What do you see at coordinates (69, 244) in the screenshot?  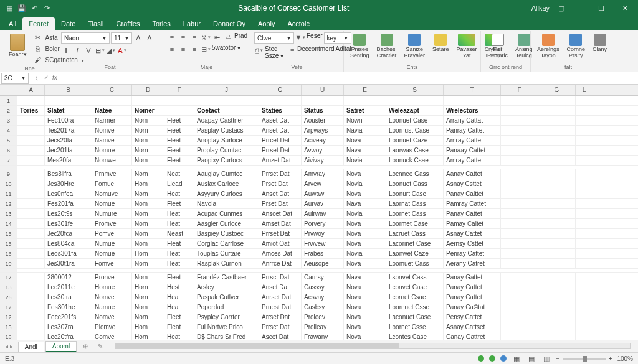 I see `cell: Les804ca` at bounding box center [69, 244].